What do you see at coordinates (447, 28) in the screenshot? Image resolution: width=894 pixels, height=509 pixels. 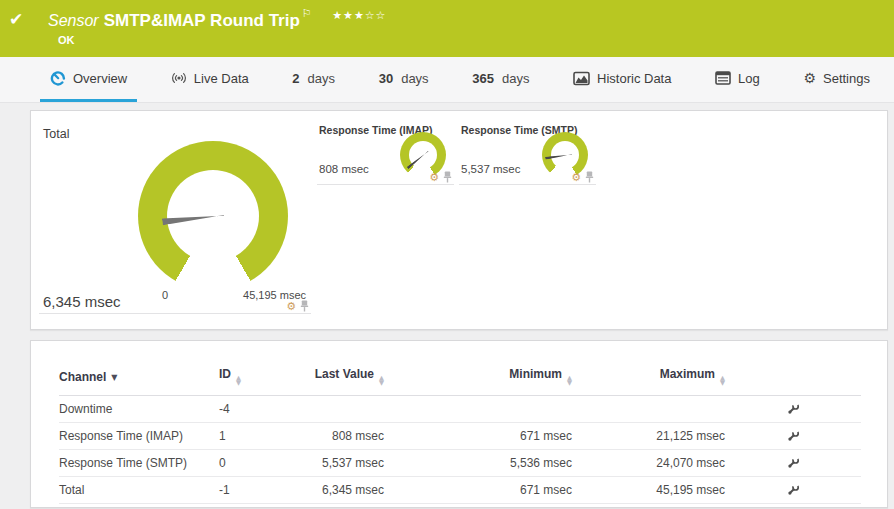 I see `sensor-header: ✔ SensorSMTP&IMAP Round Trip⚐ ★★★☆☆ OK` at bounding box center [447, 28].